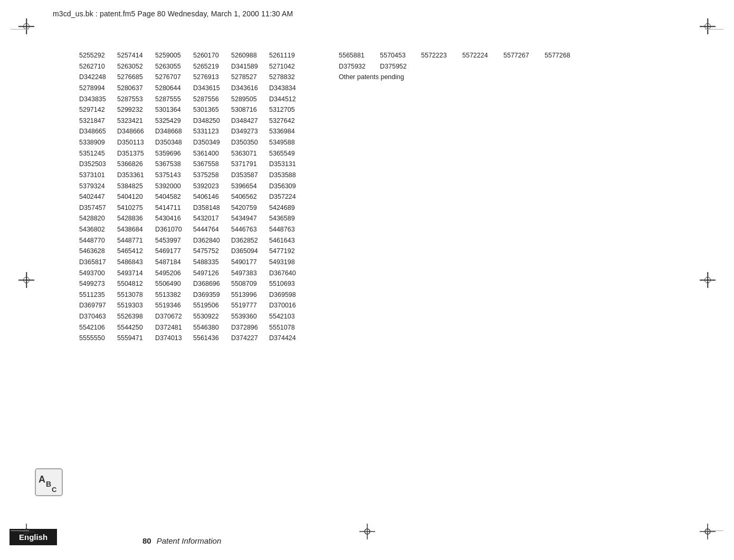  What do you see at coordinates (288, 66) in the screenshot?
I see `list-item: 5271042` at bounding box center [288, 66].